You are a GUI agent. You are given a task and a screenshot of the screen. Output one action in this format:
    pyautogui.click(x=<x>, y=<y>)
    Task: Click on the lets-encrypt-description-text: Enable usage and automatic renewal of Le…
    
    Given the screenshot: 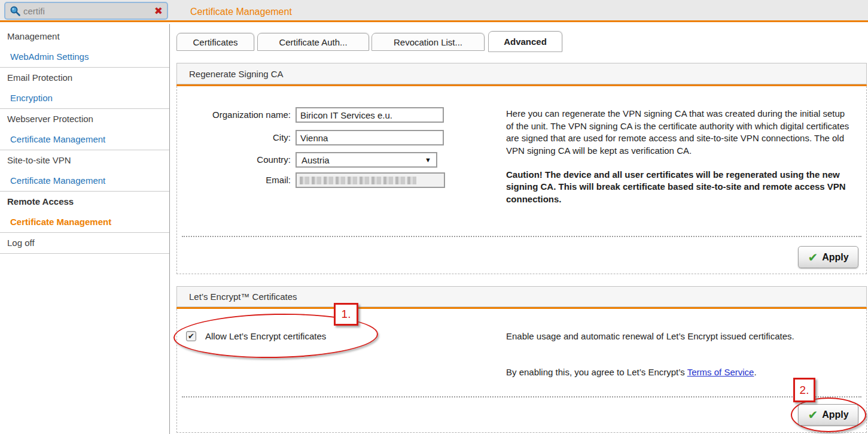 What is the action you would take?
    pyautogui.click(x=680, y=336)
    